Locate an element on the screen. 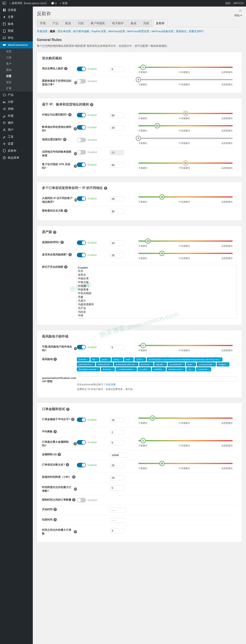  tag: byke × is located at coordinates (191, 364).